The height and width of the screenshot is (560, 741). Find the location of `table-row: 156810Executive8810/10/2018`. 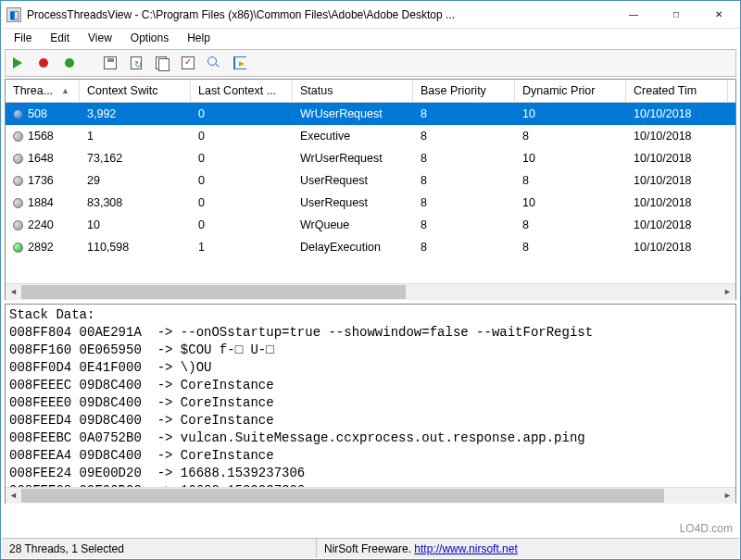

table-row: 156810Executive8810/10/2018 is located at coordinates (370, 136).